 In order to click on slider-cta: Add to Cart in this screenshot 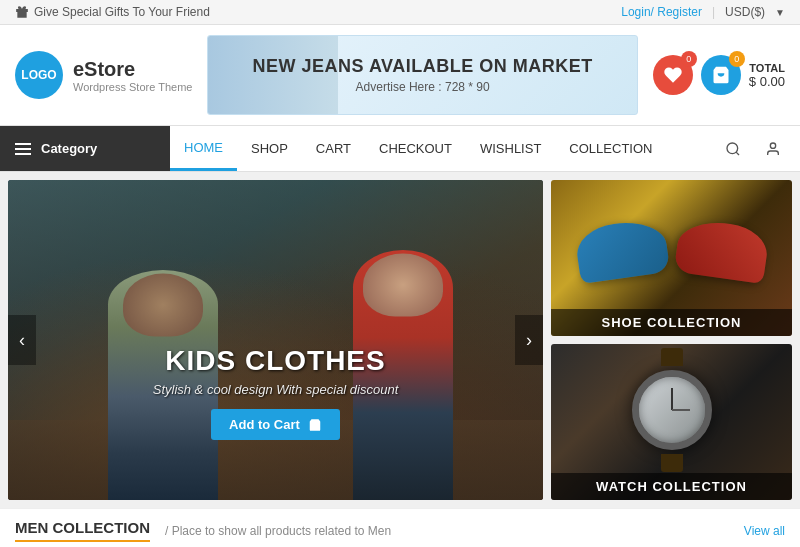, I will do `click(276, 424)`.